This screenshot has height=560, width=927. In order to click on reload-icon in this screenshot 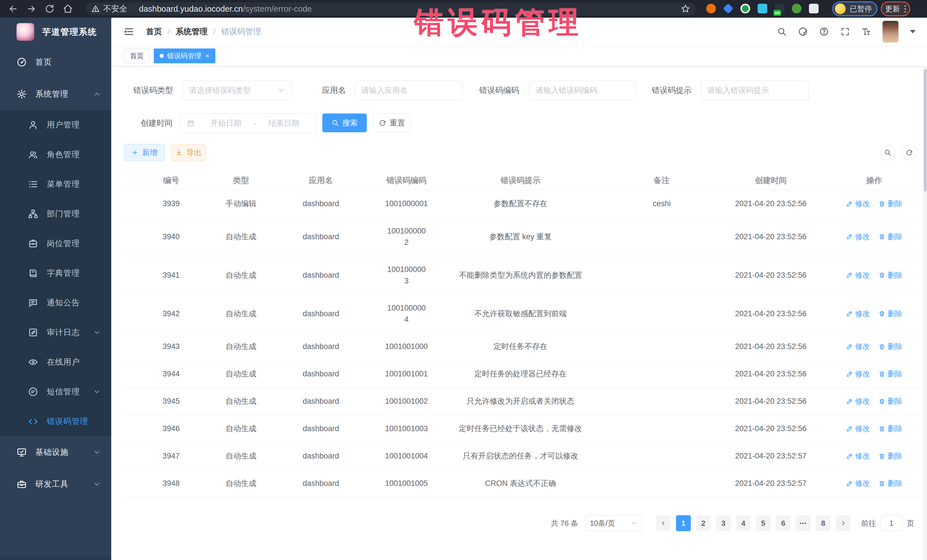, I will do `click(50, 9)`.